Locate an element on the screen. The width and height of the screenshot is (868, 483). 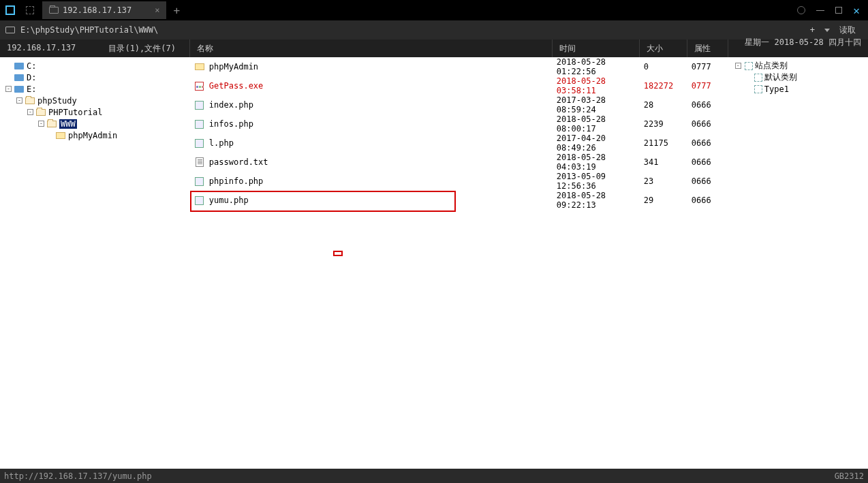
tree-label-selected: WWW is located at coordinates (68, 124).